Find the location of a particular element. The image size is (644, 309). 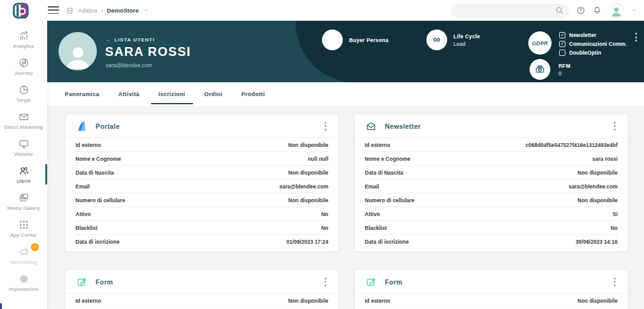

breadcrumb-store: DemoStore is located at coordinates (123, 10).